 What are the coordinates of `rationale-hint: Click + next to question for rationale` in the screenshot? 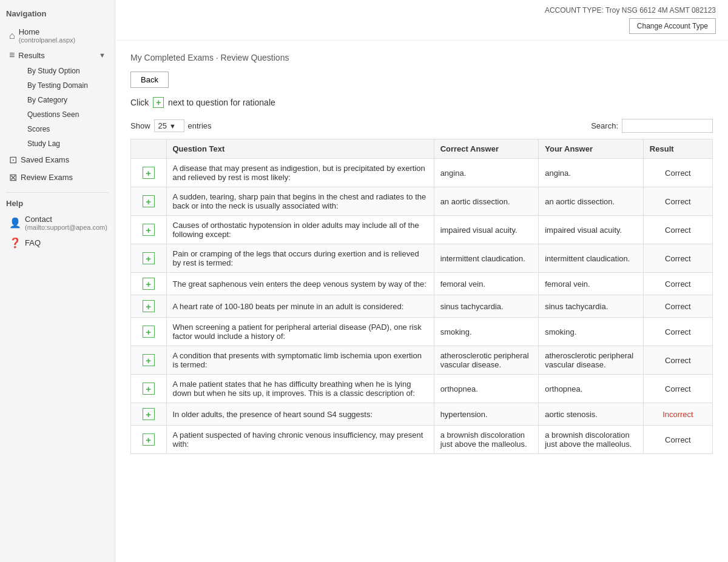 It's located at (422, 102).